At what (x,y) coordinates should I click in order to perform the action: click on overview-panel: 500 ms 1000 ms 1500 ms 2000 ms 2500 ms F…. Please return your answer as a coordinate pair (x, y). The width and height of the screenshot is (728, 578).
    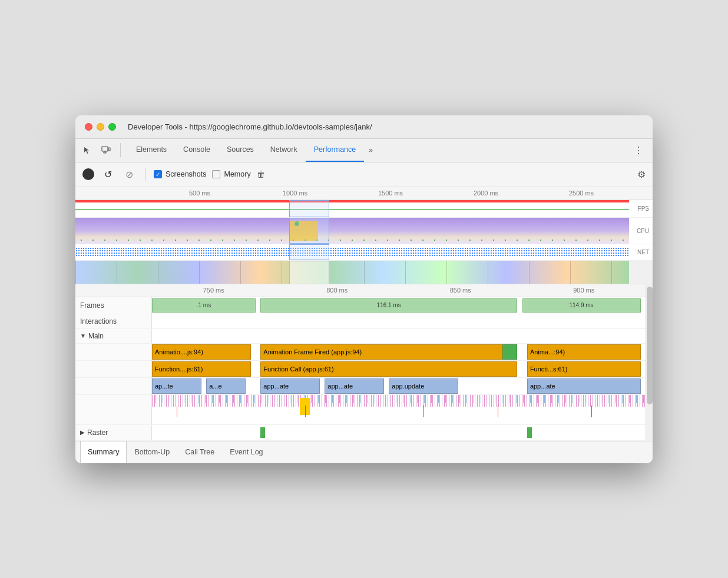
    Looking at the image, I should click on (364, 235).